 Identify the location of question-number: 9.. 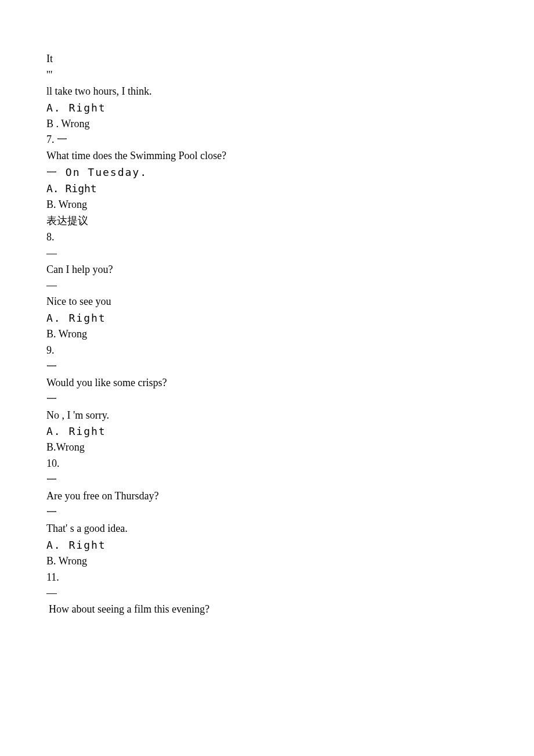
(267, 351).